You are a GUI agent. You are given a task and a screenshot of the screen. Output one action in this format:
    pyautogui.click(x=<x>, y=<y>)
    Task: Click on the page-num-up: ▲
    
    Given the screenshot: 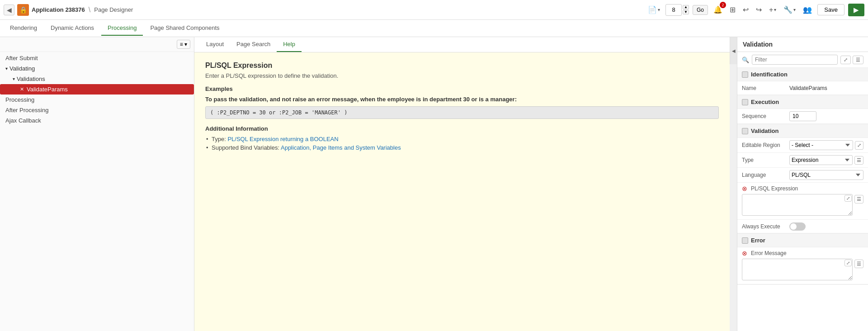 What is the action you would take?
    pyautogui.click(x=686, y=7)
    